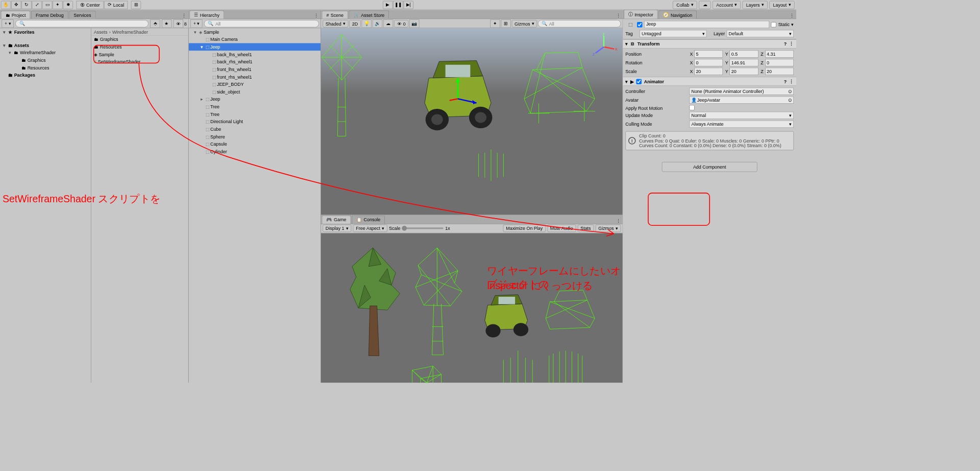 This screenshot has height=471, width=980. What do you see at coordinates (140, 32) in the screenshot?
I see `breadcrumb: Assets › WireframeShader` at bounding box center [140, 32].